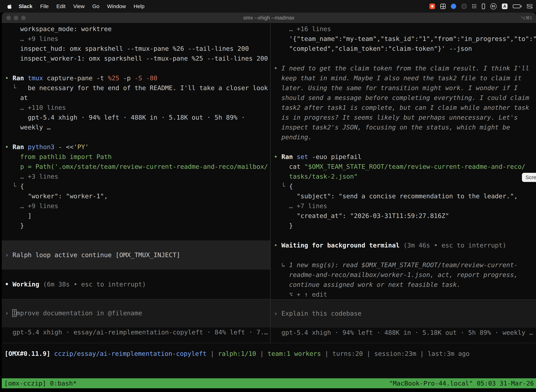 This screenshot has height=392, width=536. Describe the element at coordinates (96, 6) in the screenshot. I see `menu-item-go: Go` at that location.